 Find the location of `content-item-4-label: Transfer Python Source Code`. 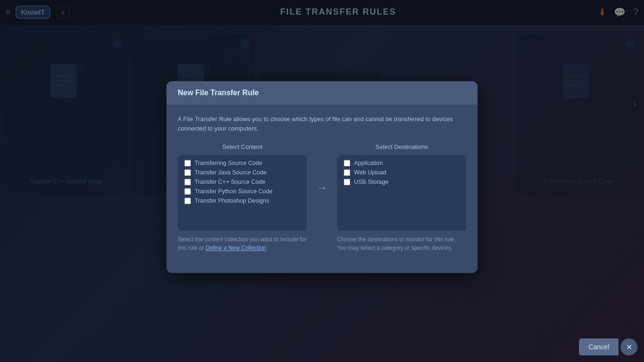

content-item-4-label: Transfer Python Source Code is located at coordinates (234, 191).